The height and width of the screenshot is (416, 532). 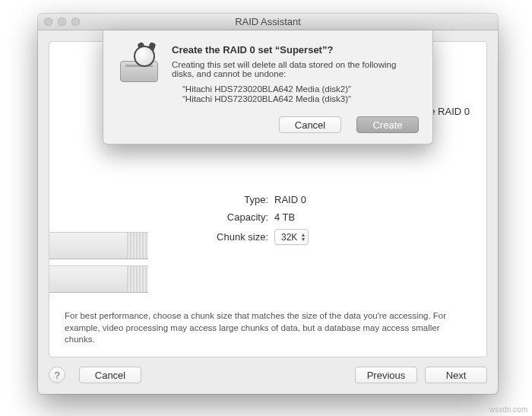 What do you see at coordinates (255, 218) in the screenshot?
I see `property-row-capacity: Capacity: 4 TB` at bounding box center [255, 218].